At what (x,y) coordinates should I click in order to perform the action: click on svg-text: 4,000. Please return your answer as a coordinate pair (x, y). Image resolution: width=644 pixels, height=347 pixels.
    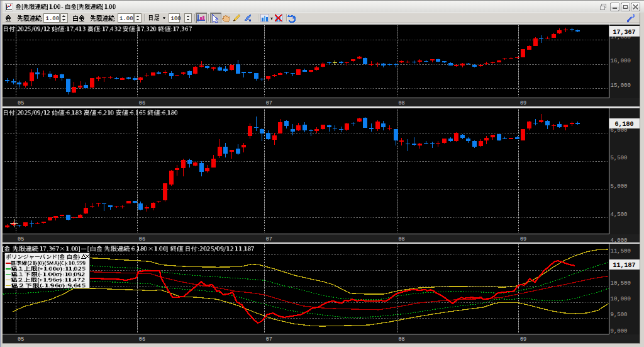
    Looking at the image, I should click on (619, 241).